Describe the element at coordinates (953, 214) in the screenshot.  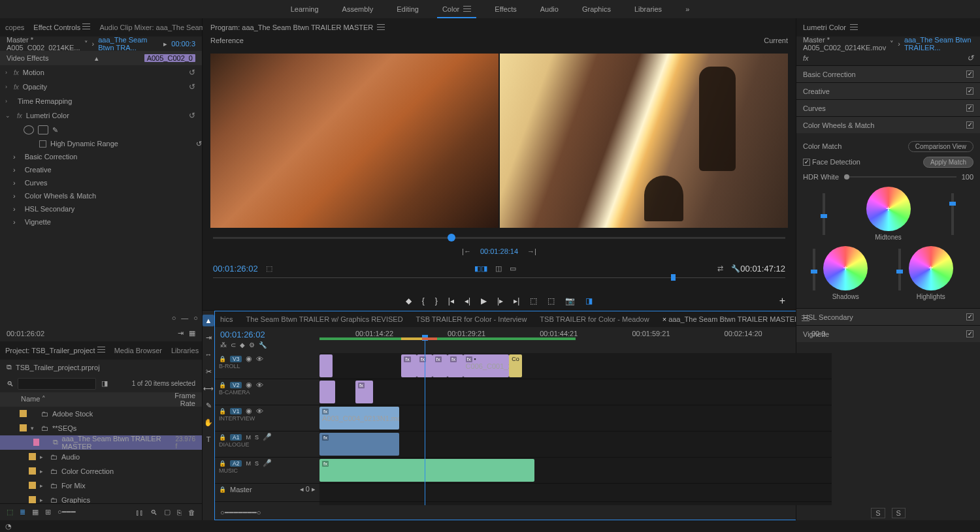
I see `midtones-sat-slider` at that location.